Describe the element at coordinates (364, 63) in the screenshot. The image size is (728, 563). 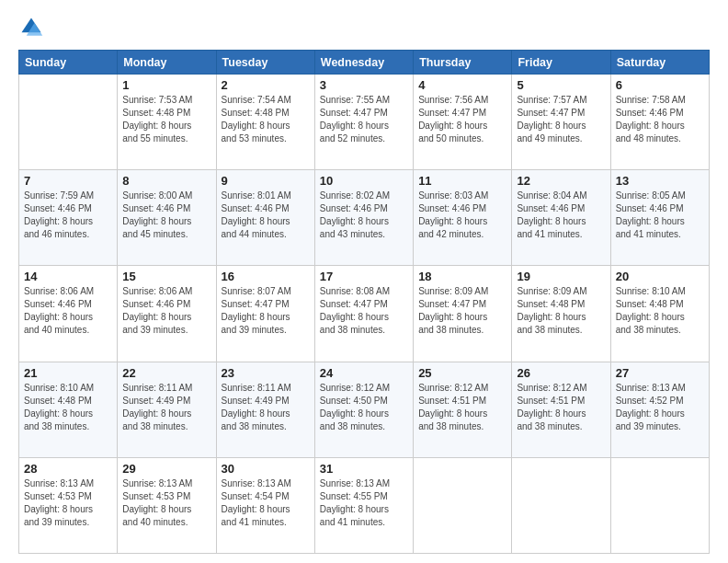
I see `calendar-header-row: SundayMondayTuesdayWednesdayThursdayFrid…` at that location.